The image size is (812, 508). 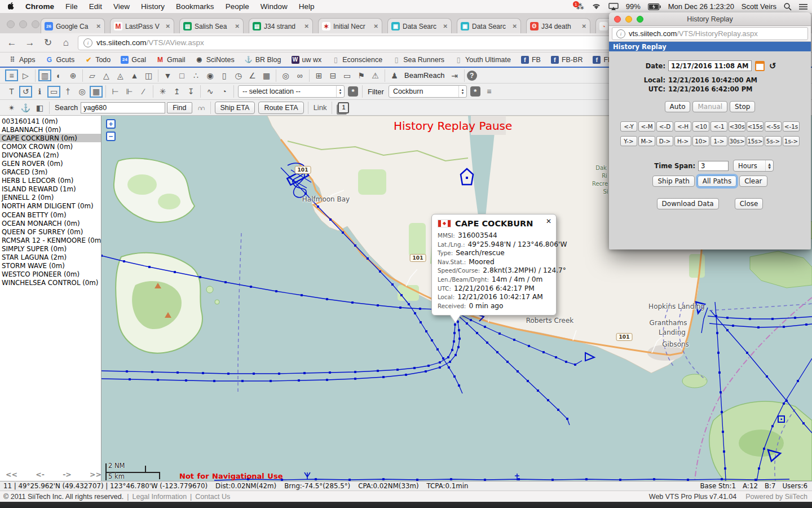 I want to click on ship-path-button: Ship Path, so click(x=673, y=181).